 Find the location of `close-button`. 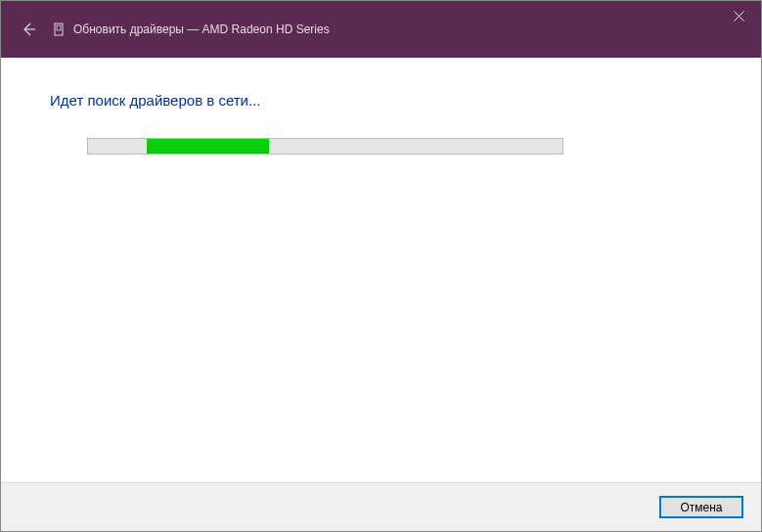

close-button is located at coordinates (739, 16).